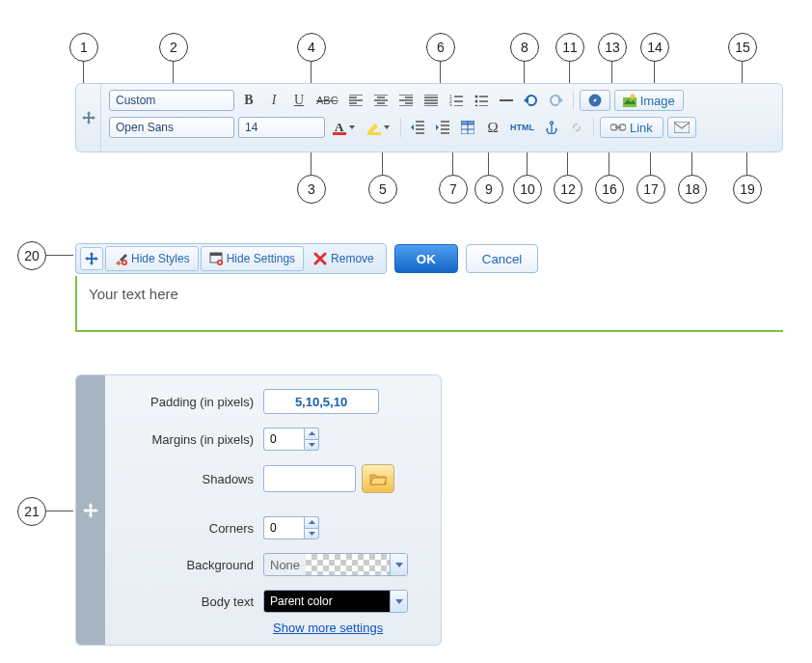 The height and width of the screenshot is (663, 812). What do you see at coordinates (506, 100) in the screenshot?
I see `horizontal-rule-button` at bounding box center [506, 100].